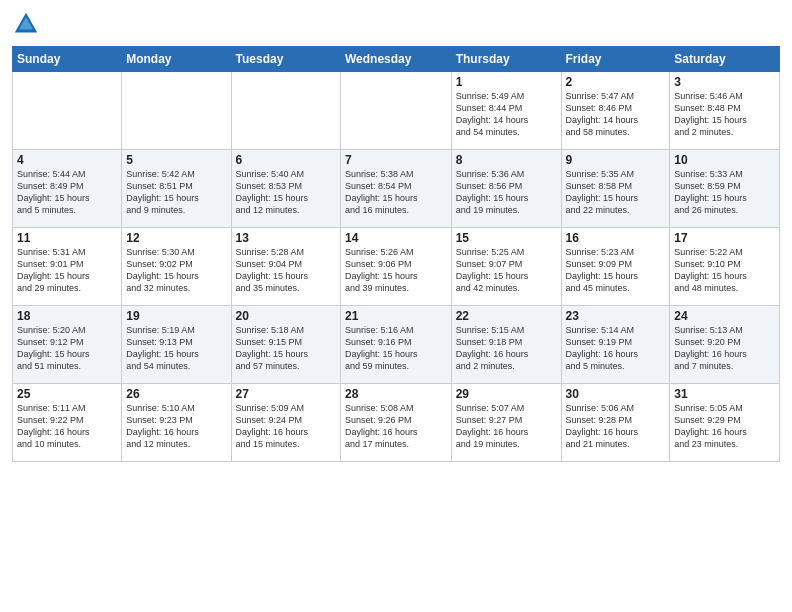 The width and height of the screenshot is (792, 612). Describe the element at coordinates (616, 267) in the screenshot. I see `calendar-cell: 16Sunrise: 5:23 AM Sunset: 9:09 PM Dayli…` at that location.